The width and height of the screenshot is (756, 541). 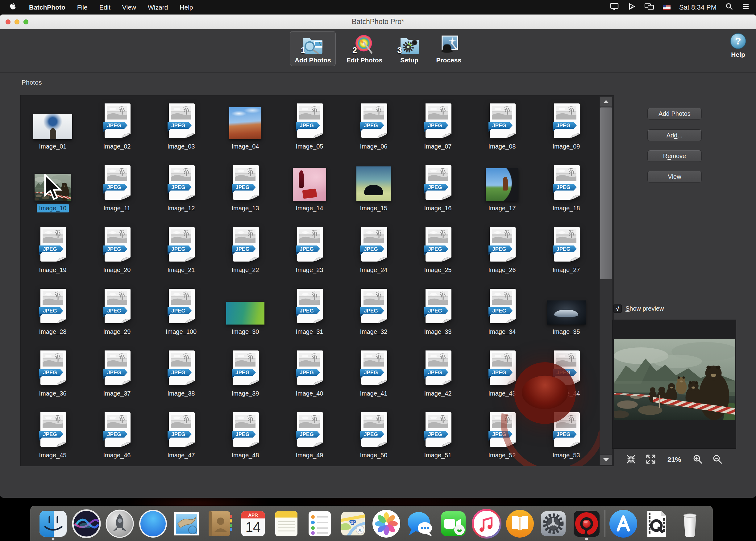 I want to click on photo-item-image_13: JPEG Image_13, so click(x=245, y=191).